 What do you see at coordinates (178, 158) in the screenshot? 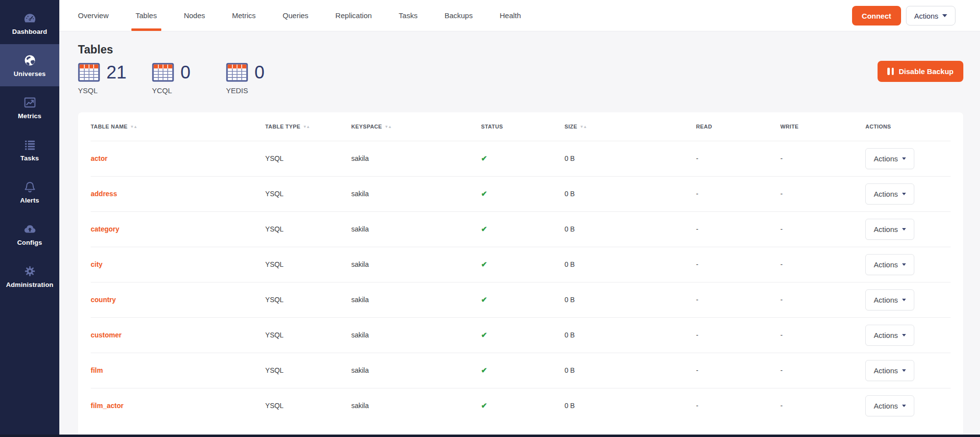
I see `cell-table-name: actor` at bounding box center [178, 158].